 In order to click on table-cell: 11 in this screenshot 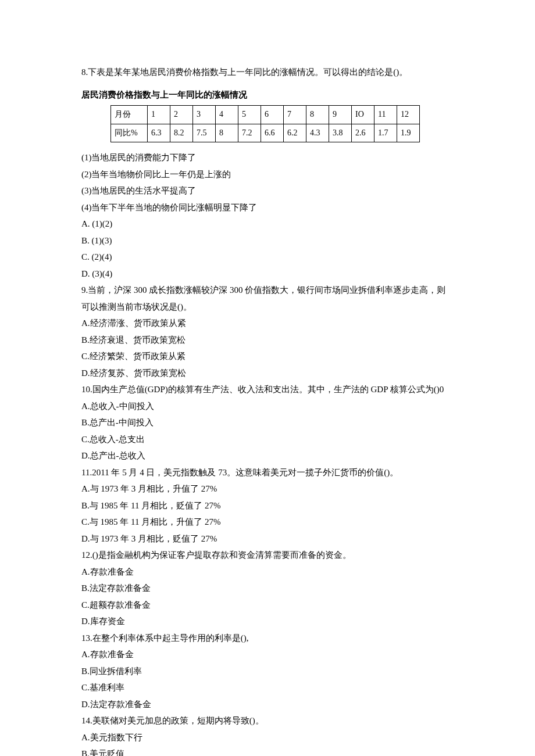, I will do `click(386, 115)`.